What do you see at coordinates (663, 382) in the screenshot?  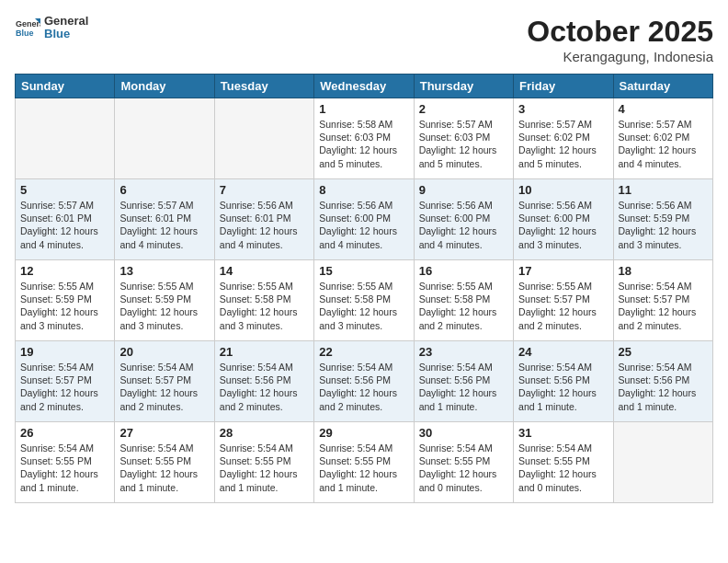 I see `day-cell-25: 25Sunrise: 5:54 AMSunset: 5:56 PMDayligh…` at bounding box center [663, 382].